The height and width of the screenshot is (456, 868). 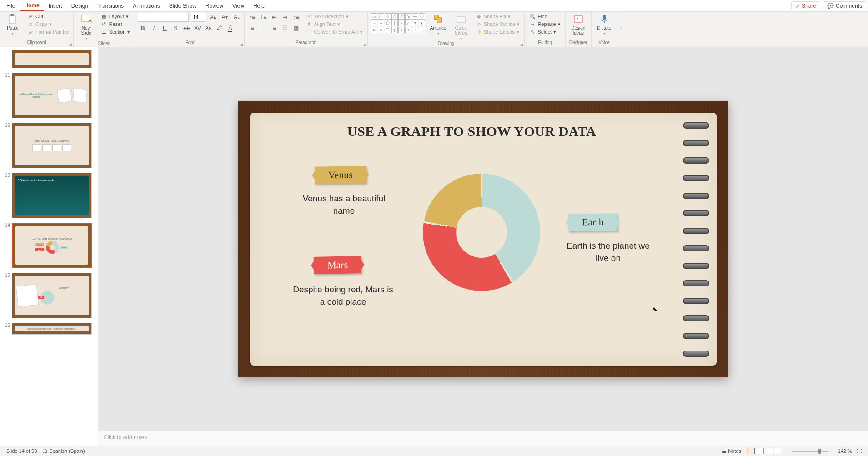 I want to click on share-button: ↗ Share, so click(x=806, y=6).